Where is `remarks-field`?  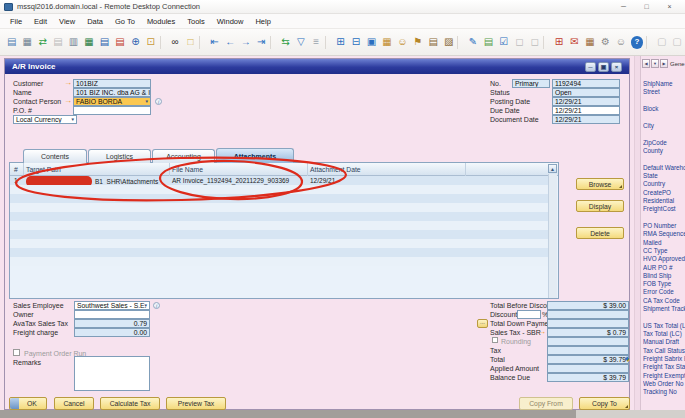
remarks-field is located at coordinates (112, 374).